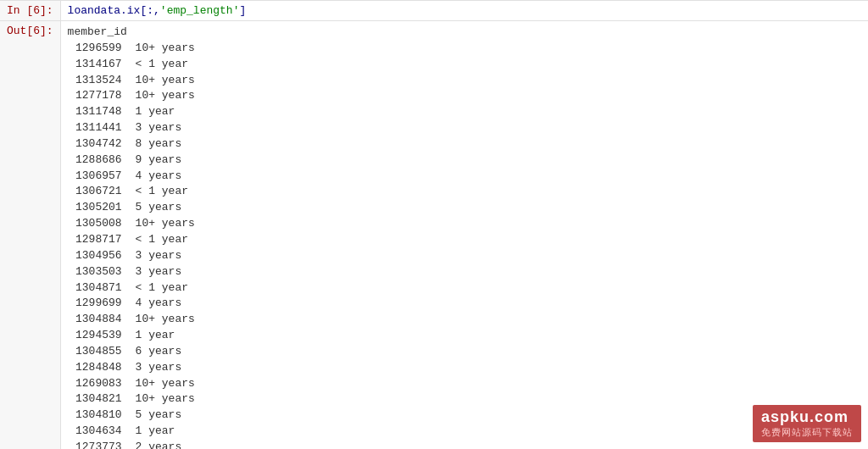 The width and height of the screenshot is (868, 449). What do you see at coordinates (465, 415) in the screenshot?
I see `table-row: 13048105 years` at bounding box center [465, 415].